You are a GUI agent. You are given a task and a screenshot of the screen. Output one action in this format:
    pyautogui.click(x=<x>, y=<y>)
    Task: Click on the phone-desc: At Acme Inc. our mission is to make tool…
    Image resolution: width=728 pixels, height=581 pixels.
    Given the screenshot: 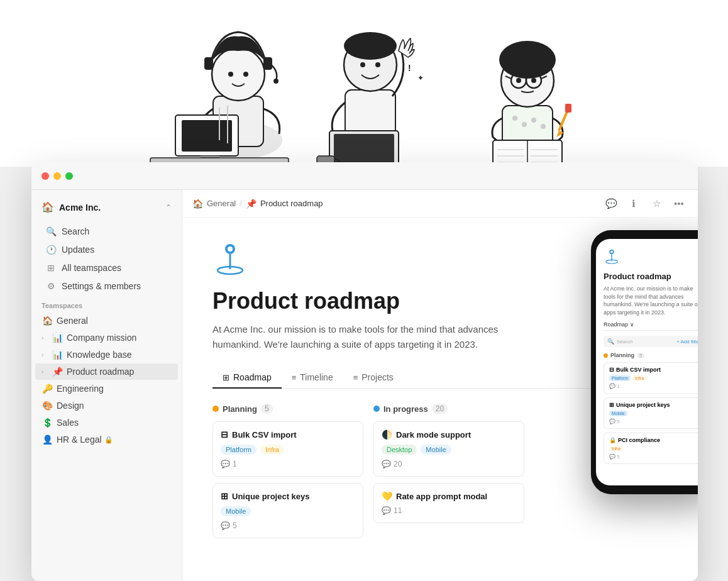 What is the action you would take?
    pyautogui.click(x=651, y=301)
    